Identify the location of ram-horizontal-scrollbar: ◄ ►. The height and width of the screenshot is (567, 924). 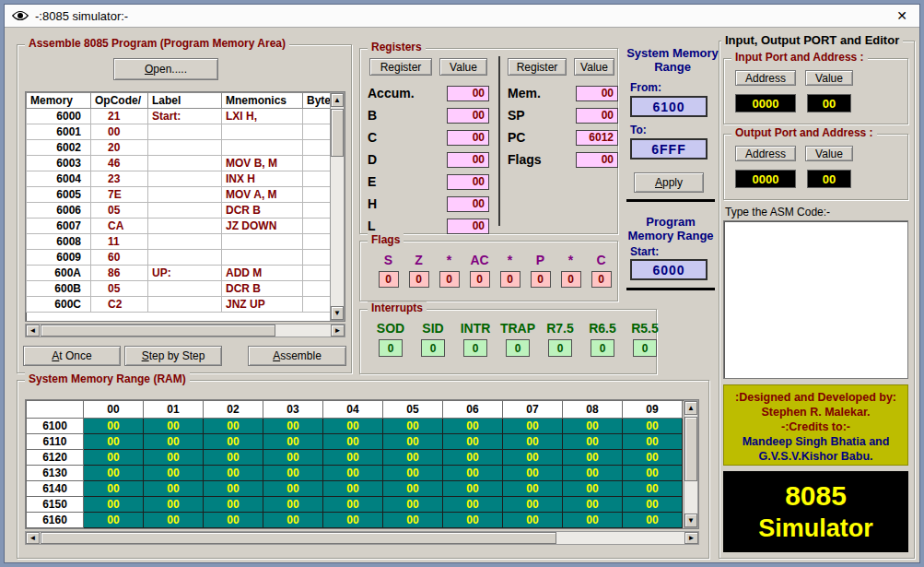
(362, 538).